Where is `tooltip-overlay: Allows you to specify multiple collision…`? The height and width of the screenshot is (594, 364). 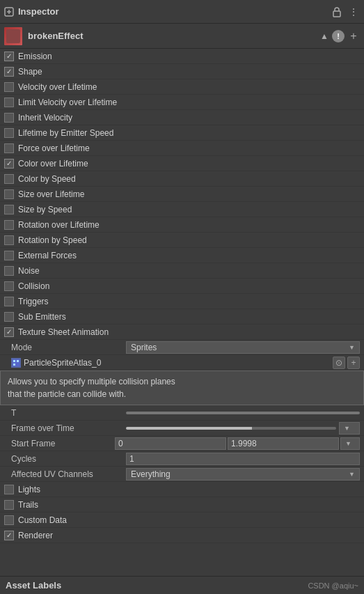 tooltip-overlay: Allows you to specify multiple collision… is located at coordinates (182, 388).